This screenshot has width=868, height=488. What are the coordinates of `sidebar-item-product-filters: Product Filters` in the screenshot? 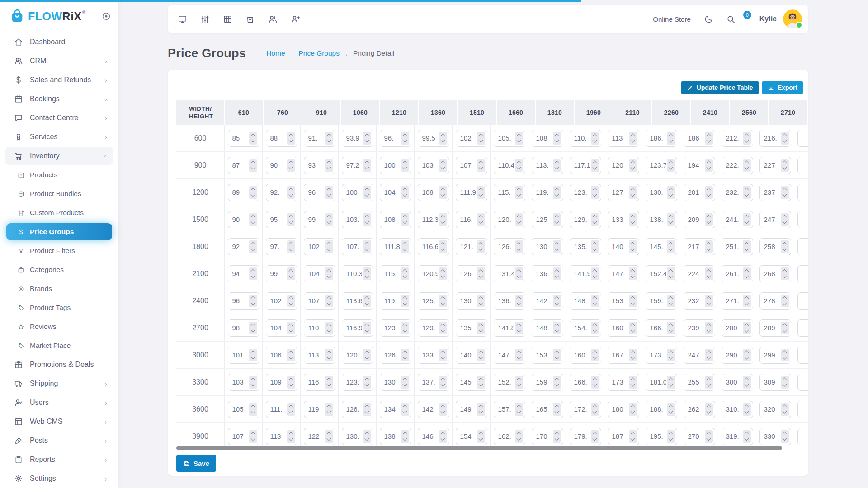 It's located at (59, 251).